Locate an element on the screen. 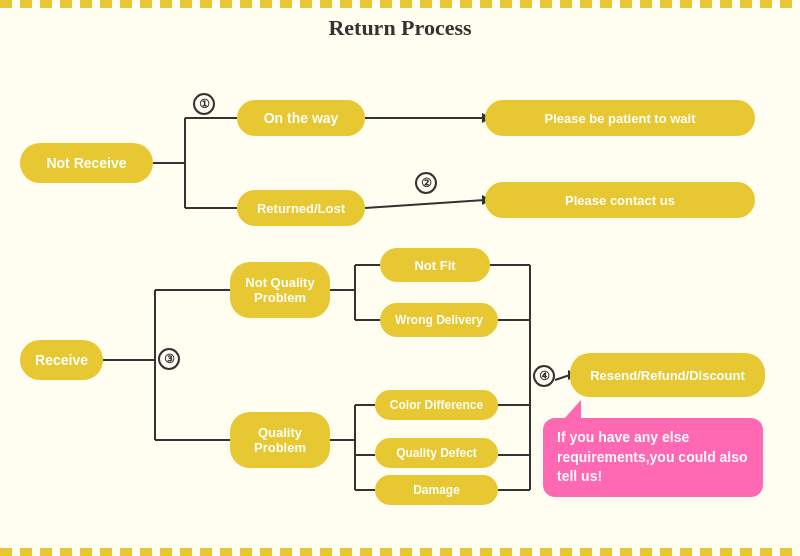 Image resolution: width=800 pixels, height=556 pixels. badge-1: ① is located at coordinates (204, 104).